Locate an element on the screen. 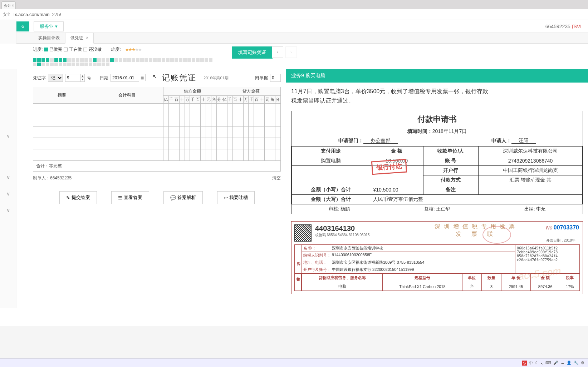  app-toolbar: « 服务业 ▾ 664592235 (SVI is located at coordinates (294, 26).